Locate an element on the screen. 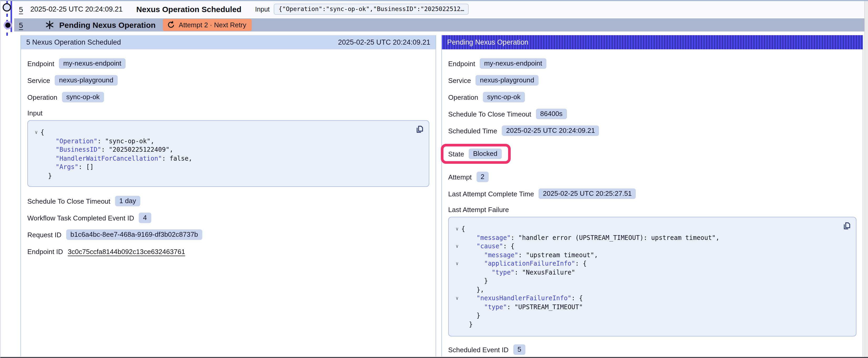 The image size is (868, 358). field-scheduled-time: Scheduled Time 2025-02-25 UTC 20:24:09.2… is located at coordinates (652, 131).